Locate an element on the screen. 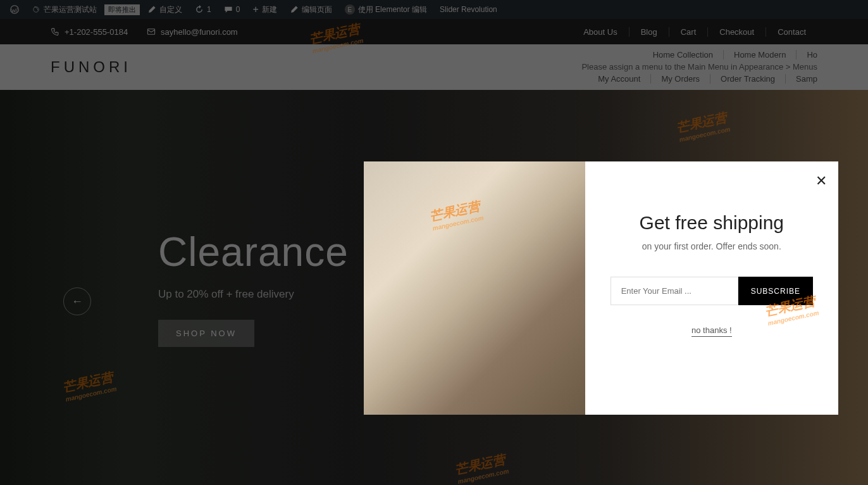 This screenshot has height=485, width=868. no-thanks-link: no thanks ! is located at coordinates (712, 331).